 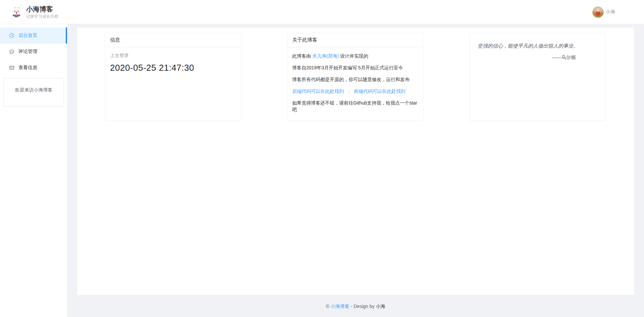 I want to click on about-line-author-prefix: 此博客由, so click(x=302, y=56).